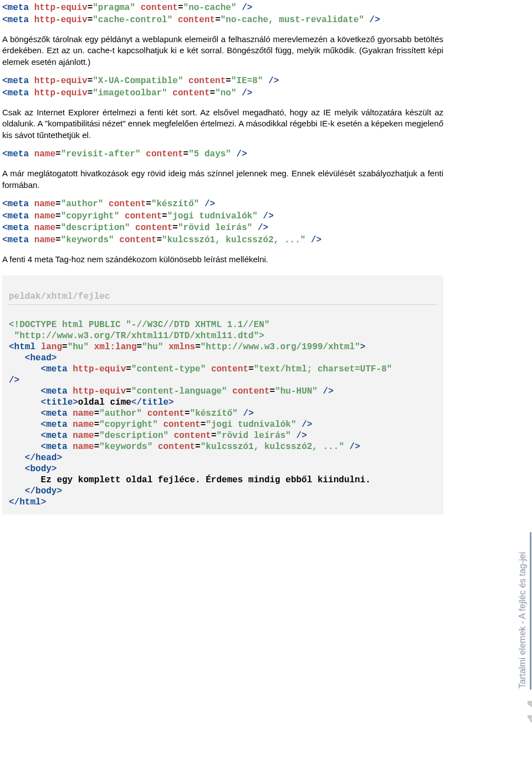  What do you see at coordinates (223, 259) in the screenshot?
I see `paragraph-meta4: A fenti 4 meta Tag-hoz nem szándékozom k…` at bounding box center [223, 259].